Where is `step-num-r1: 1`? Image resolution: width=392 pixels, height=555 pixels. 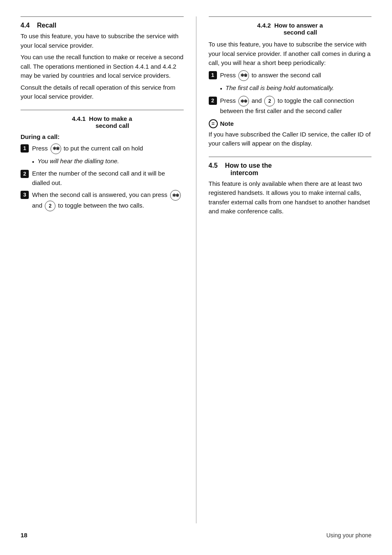
step-num-r1: 1 is located at coordinates (213, 75).